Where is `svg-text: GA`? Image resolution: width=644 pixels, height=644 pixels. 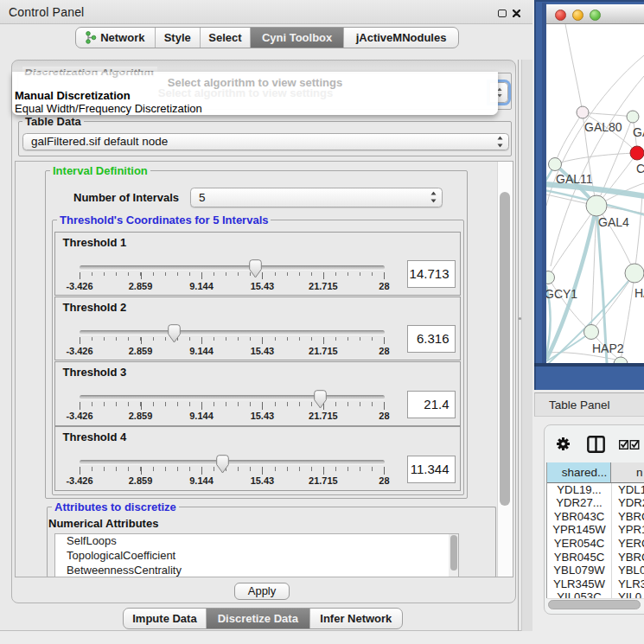 svg-text: GA is located at coordinates (638, 132).